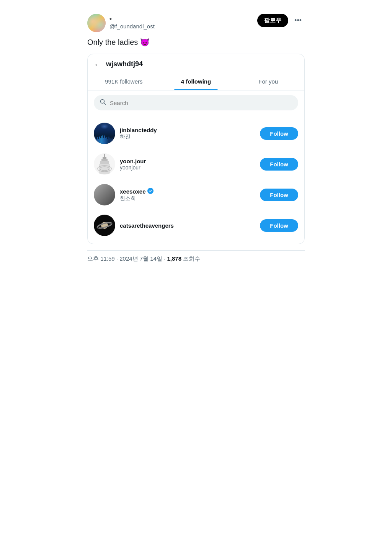 This screenshot has width=392, height=537. Describe the element at coordinates (124, 81) in the screenshot. I see `tab-followers-label: 991K followers` at that location.